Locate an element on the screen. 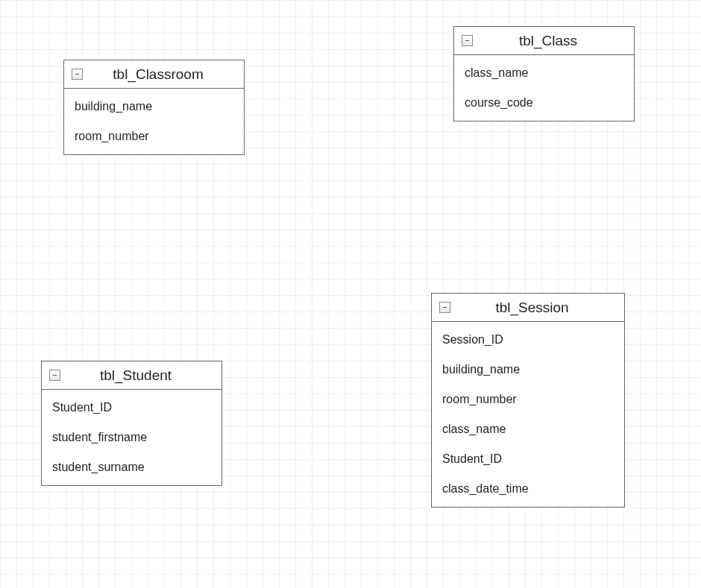 This screenshot has height=588, width=701. entity-title: tbl_Session is located at coordinates (537, 308).